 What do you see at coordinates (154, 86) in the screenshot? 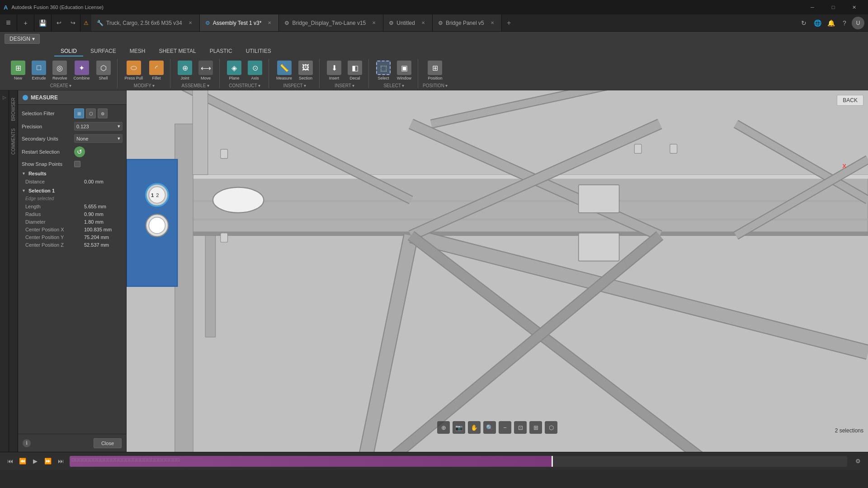
I see `modify-arrow-icon: ▾` at bounding box center [154, 86].